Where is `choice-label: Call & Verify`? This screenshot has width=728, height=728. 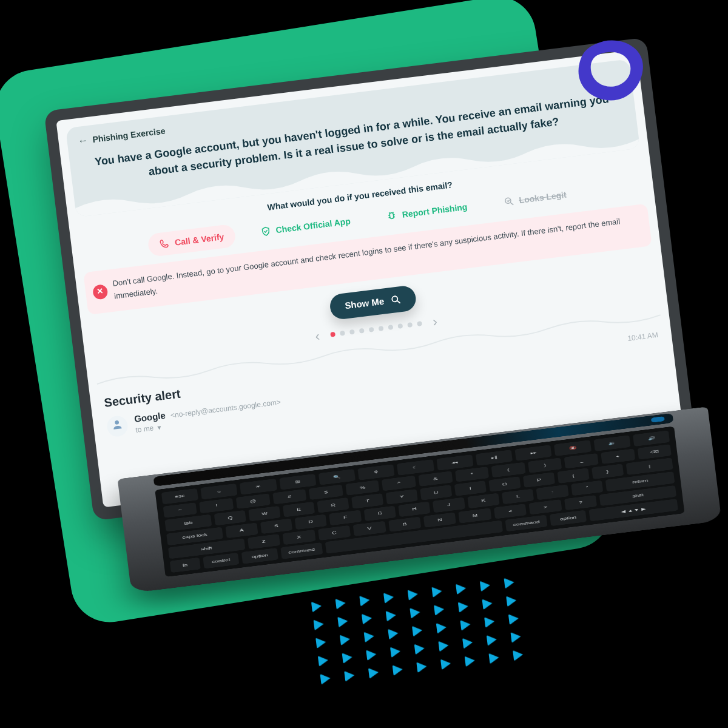 choice-label: Call & Verify is located at coordinates (199, 240).